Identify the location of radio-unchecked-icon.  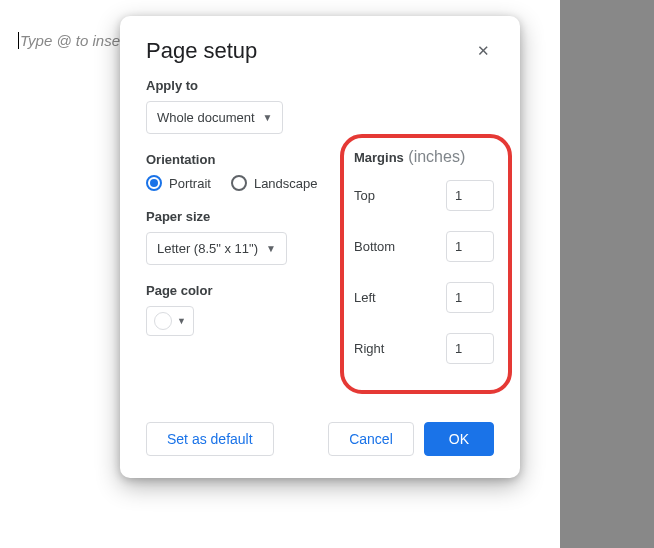
(239, 183).